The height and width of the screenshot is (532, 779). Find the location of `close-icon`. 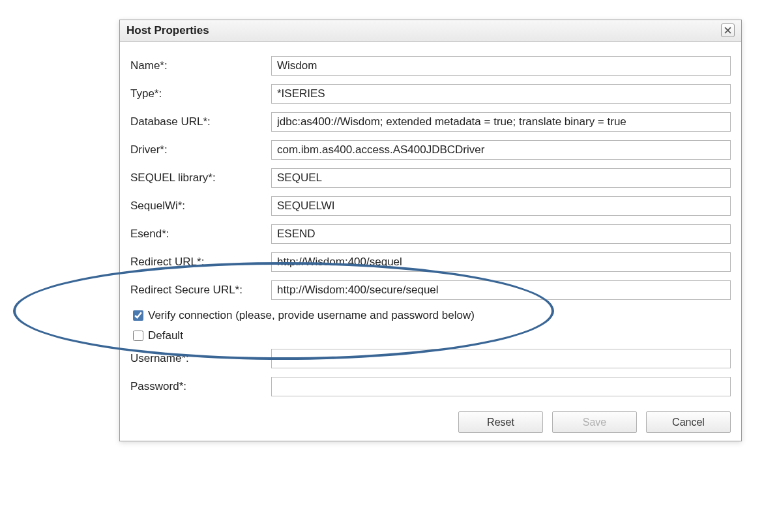

close-icon is located at coordinates (728, 30).